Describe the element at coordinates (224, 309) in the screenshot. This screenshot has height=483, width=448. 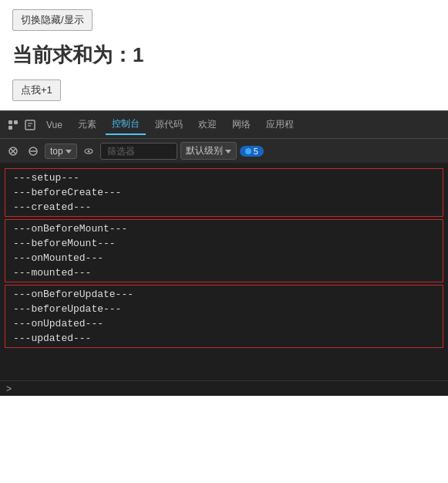
I see `console-line: ---beforeUpdate---` at that location.